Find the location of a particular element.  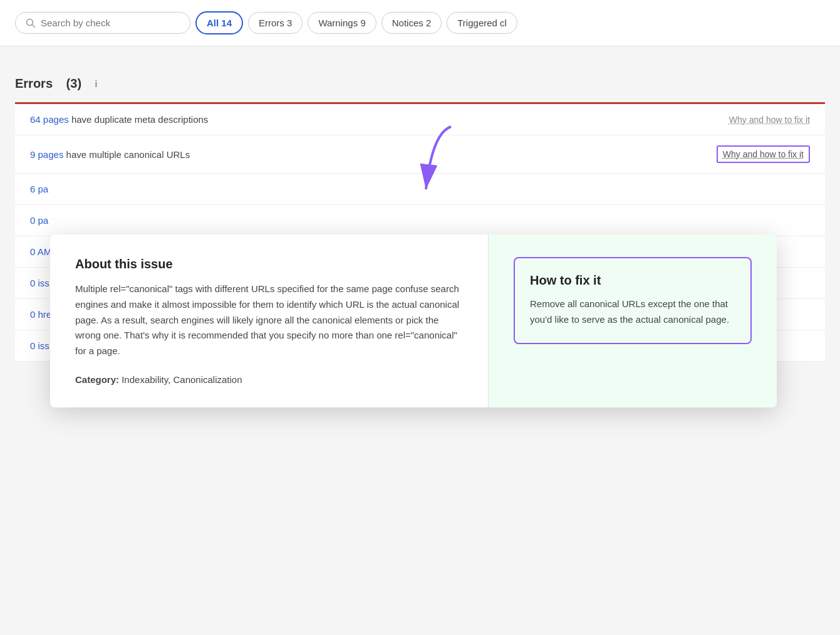

fix-box-body: Remove all canonical URLs except the one… is located at coordinates (633, 312).